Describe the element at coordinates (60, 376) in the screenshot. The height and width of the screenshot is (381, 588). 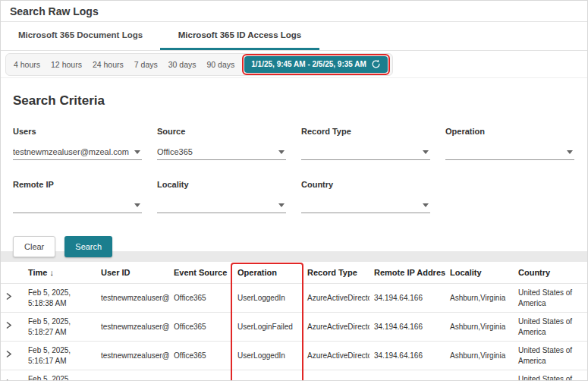
I see `cell-time: Feb 5, 2025, 5:16:12 AM` at that location.